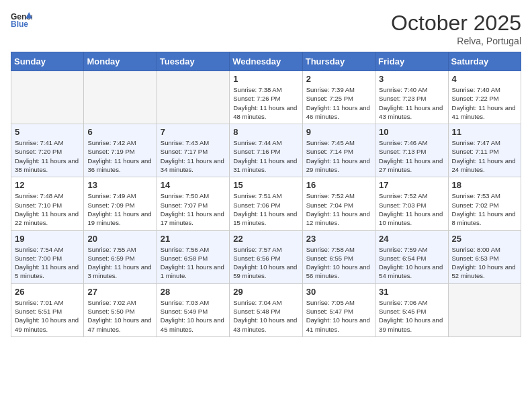  I want to click on calendar-cell: 3Sunrise: 7:40 AMSunset: 7:23 PMDaylight…, so click(412, 98).